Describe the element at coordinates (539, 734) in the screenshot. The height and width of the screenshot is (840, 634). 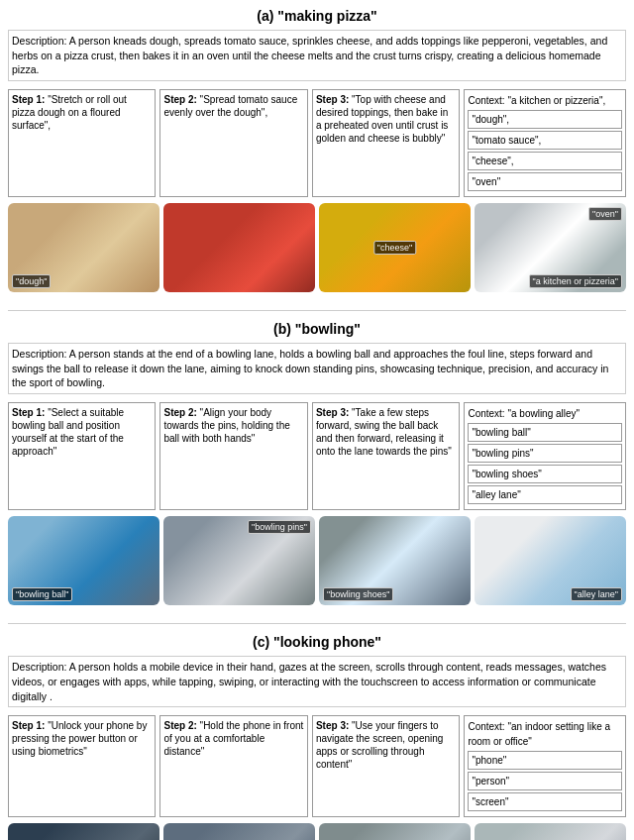
I see `context-label-phone: Context: "an indoor setting like a room …` at that location.